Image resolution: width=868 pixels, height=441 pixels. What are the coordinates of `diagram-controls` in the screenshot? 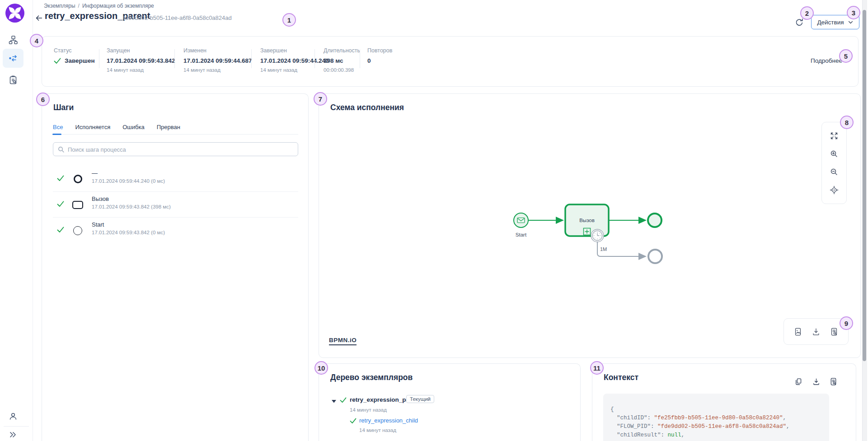 It's located at (834, 163).